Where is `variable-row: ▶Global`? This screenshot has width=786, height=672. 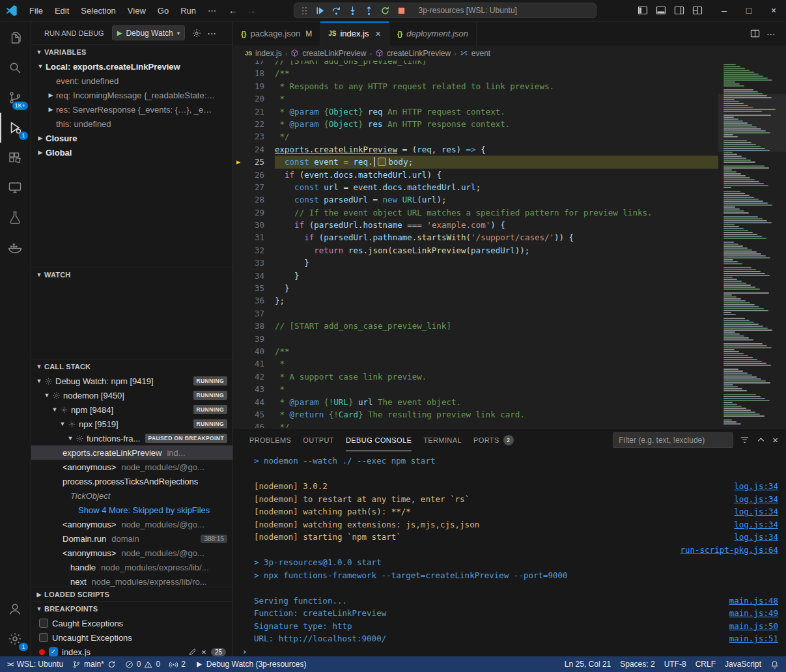 variable-row: ▶Global is located at coordinates (132, 152).